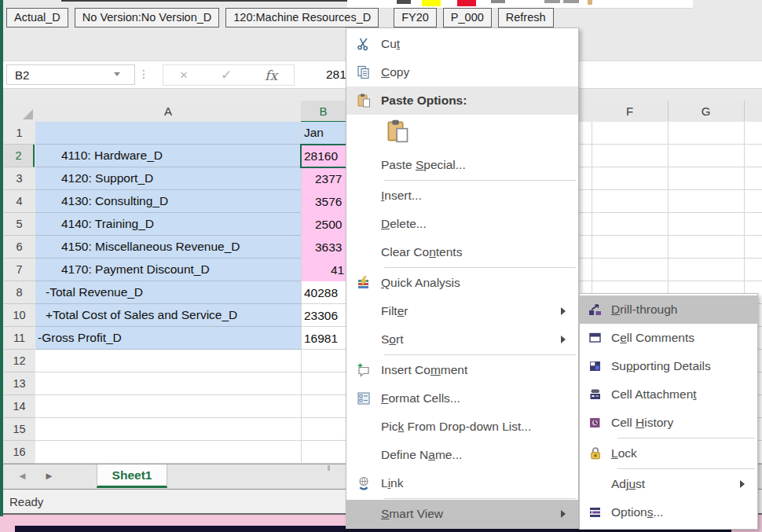  Describe the element at coordinates (2, 258) in the screenshot. I see `window-left-border` at that location.